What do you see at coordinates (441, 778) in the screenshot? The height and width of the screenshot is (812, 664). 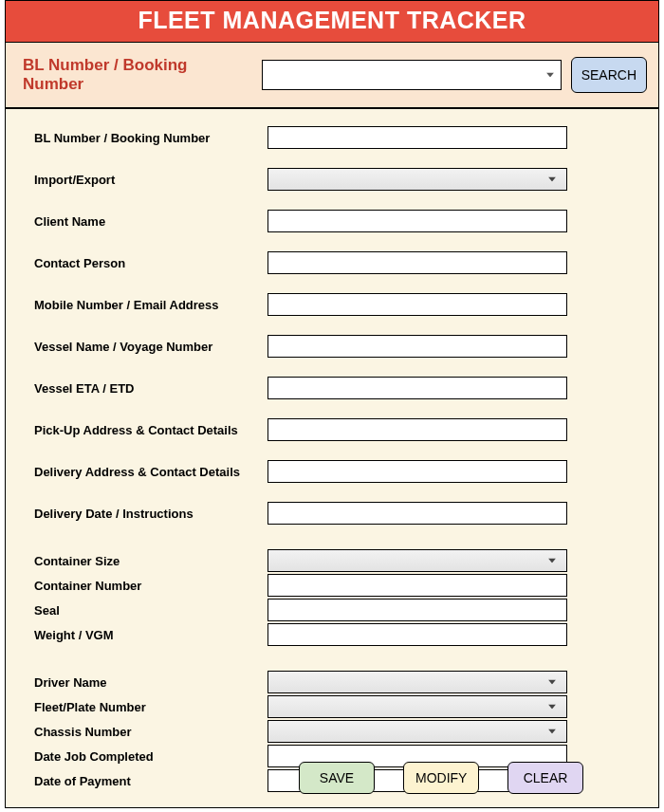 I see `modify-button: MODIFY` at bounding box center [441, 778].